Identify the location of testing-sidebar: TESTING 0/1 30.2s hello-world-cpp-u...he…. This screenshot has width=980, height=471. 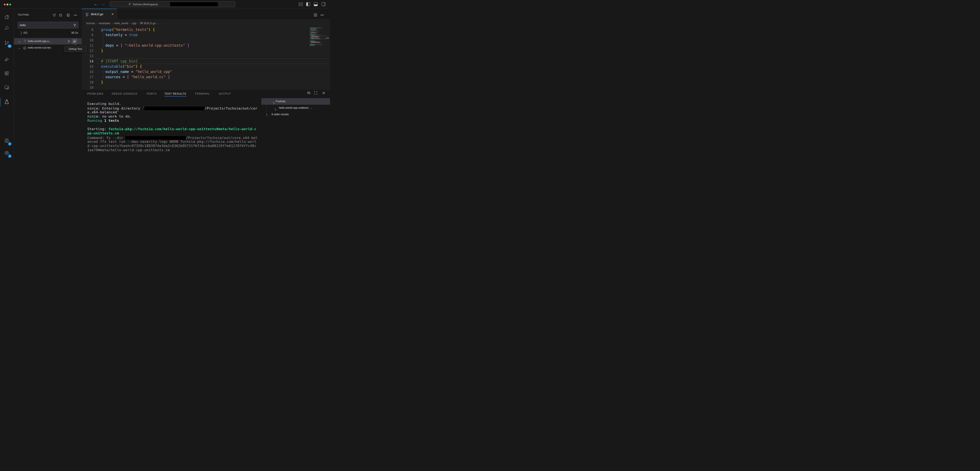
(48, 84).